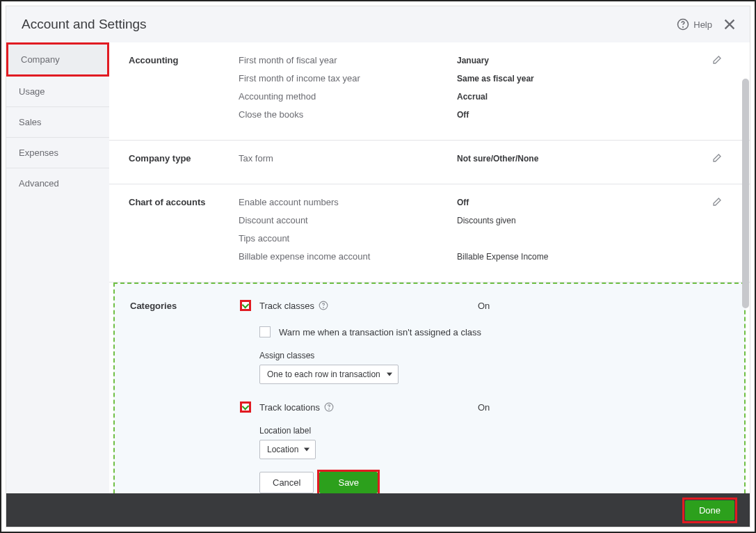  What do you see at coordinates (39, 153) in the screenshot?
I see `sidebar-label: Expenses` at bounding box center [39, 153].